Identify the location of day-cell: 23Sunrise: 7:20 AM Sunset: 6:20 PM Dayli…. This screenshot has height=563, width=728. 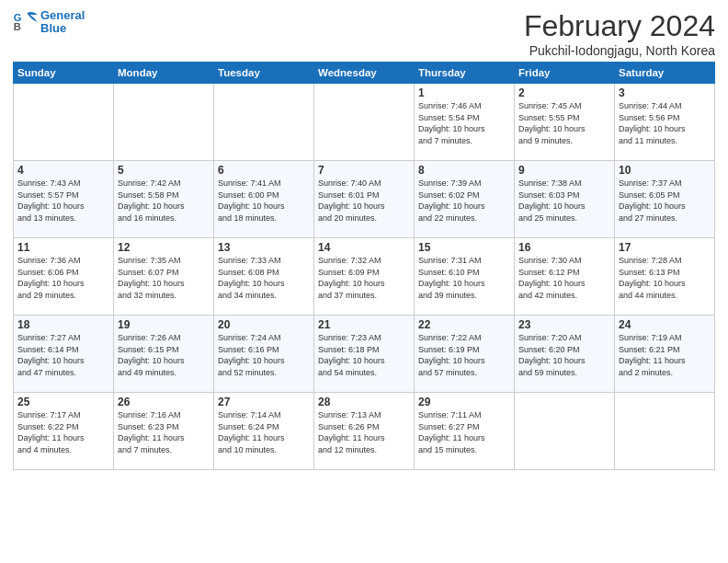
(564, 354).